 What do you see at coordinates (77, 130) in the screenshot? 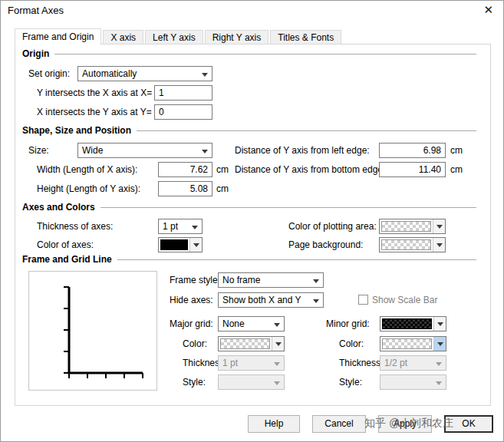
I see `shape-group-title: Shape, Size and Position` at bounding box center [77, 130].